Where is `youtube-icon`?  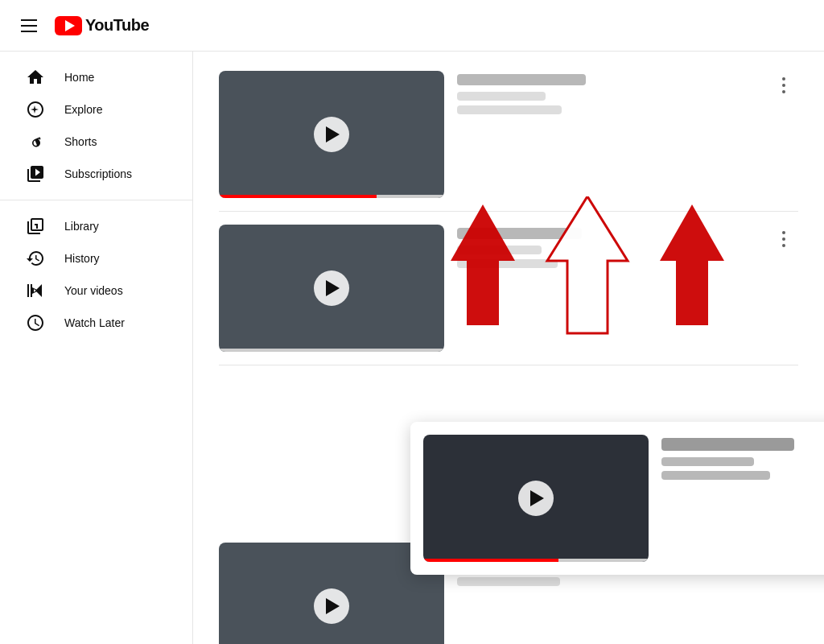 youtube-icon is located at coordinates (68, 26).